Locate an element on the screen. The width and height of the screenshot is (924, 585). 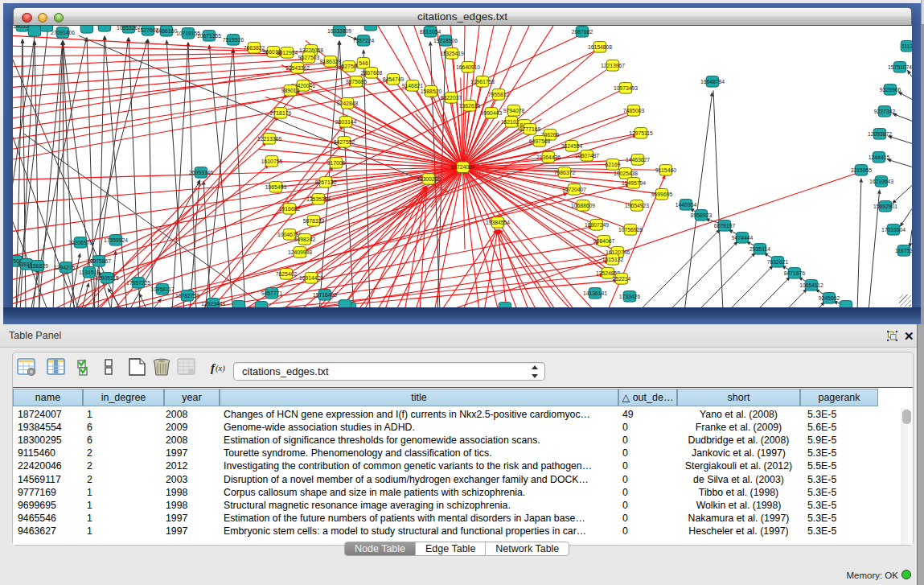
svg-text: 8471676 is located at coordinates (795, 272).